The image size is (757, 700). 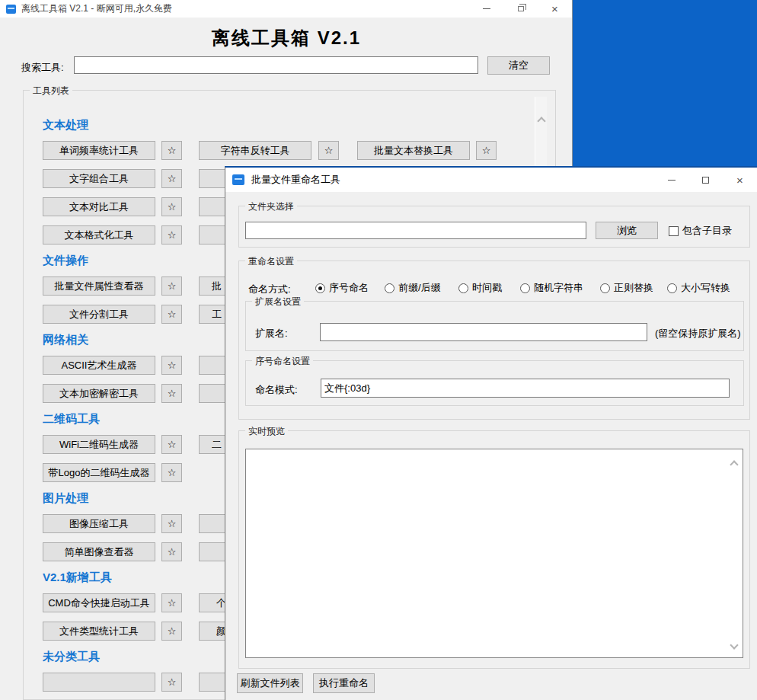 I want to click on radio-selected-icon, so click(x=320, y=288).